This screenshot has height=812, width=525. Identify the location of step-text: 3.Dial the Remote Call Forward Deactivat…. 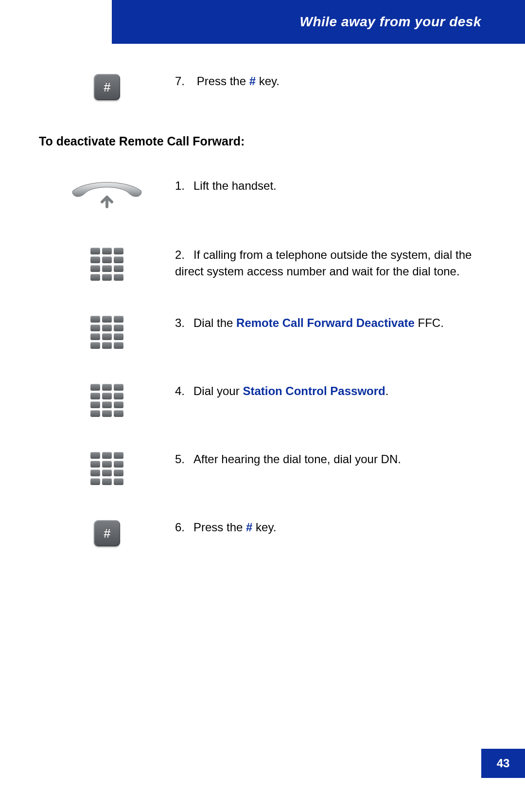
(331, 323).